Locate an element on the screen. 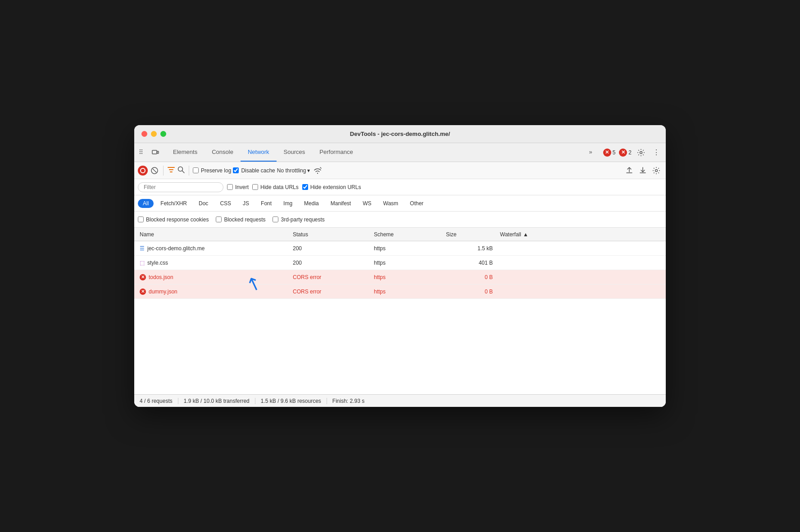 The width and height of the screenshot is (800, 532). clear-button is located at coordinates (155, 171).